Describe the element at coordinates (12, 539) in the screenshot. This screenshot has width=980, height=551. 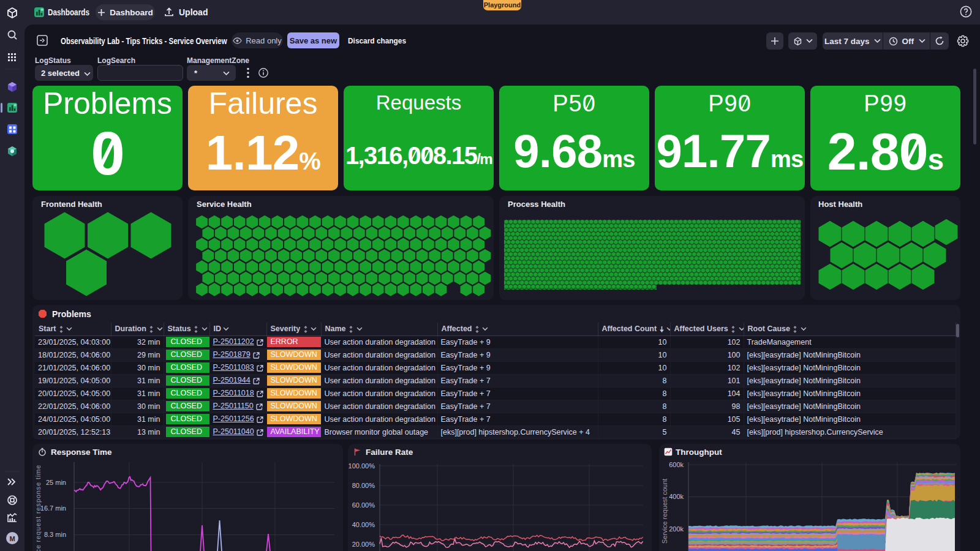
I see `svg-text: M` at that location.